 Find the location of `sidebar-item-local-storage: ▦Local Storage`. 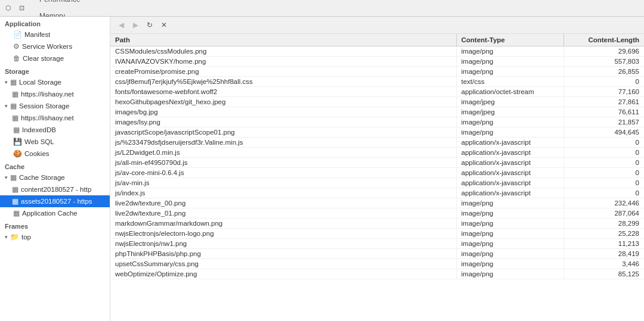

sidebar-item-local-storage: ▦Local Storage is located at coordinates (55, 82).